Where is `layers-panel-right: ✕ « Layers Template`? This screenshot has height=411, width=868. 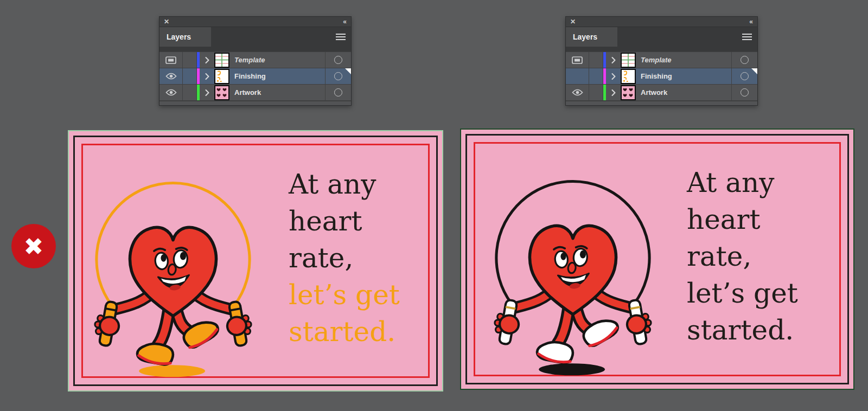
layers-panel-right: ✕ « Layers Template is located at coordinates (662, 61).